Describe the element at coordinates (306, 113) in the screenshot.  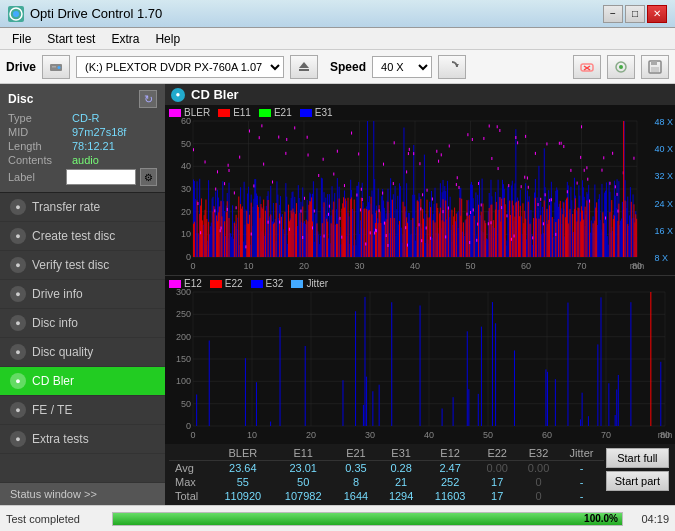
I see `e31-color` at that location.